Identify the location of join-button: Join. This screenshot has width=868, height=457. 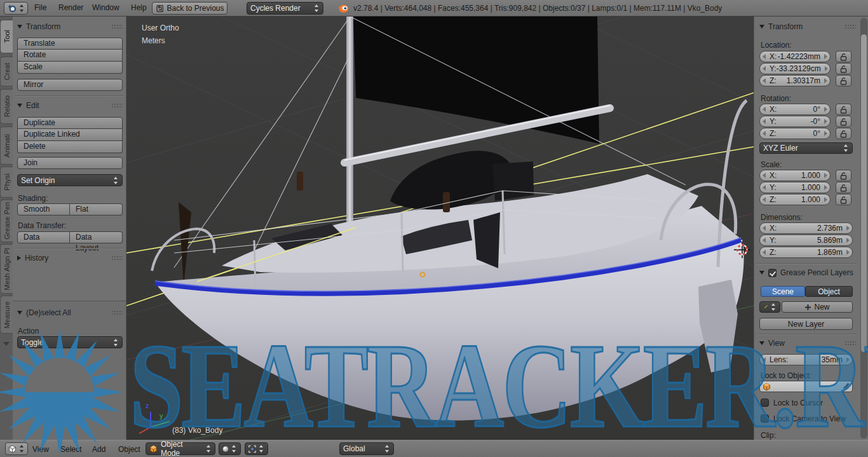
(70, 163).